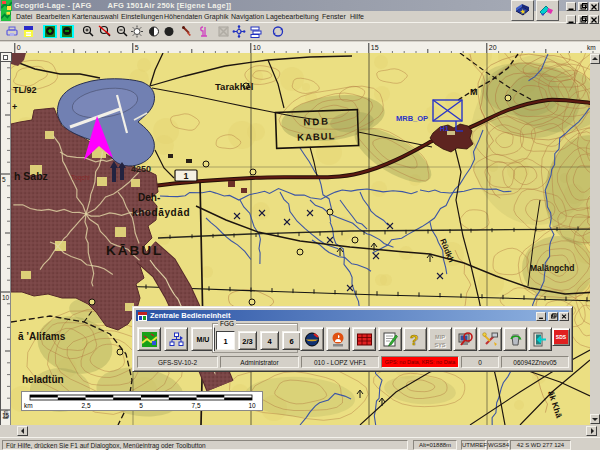 The width and height of the screenshot is (600, 450). What do you see at coordinates (316, 136) in the screenshot?
I see `svg-text: KABUL` at bounding box center [316, 136].